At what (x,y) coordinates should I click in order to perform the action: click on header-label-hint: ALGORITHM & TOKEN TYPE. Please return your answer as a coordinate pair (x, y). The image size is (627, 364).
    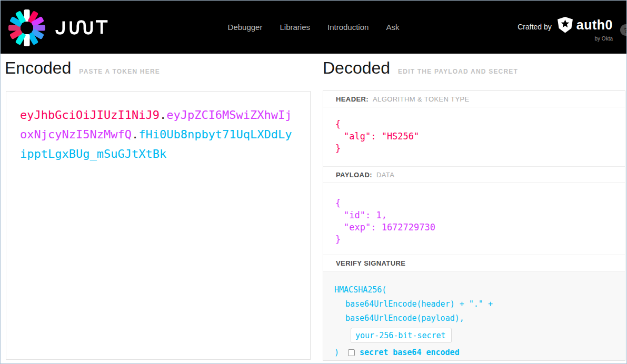
    Looking at the image, I should click on (421, 99).